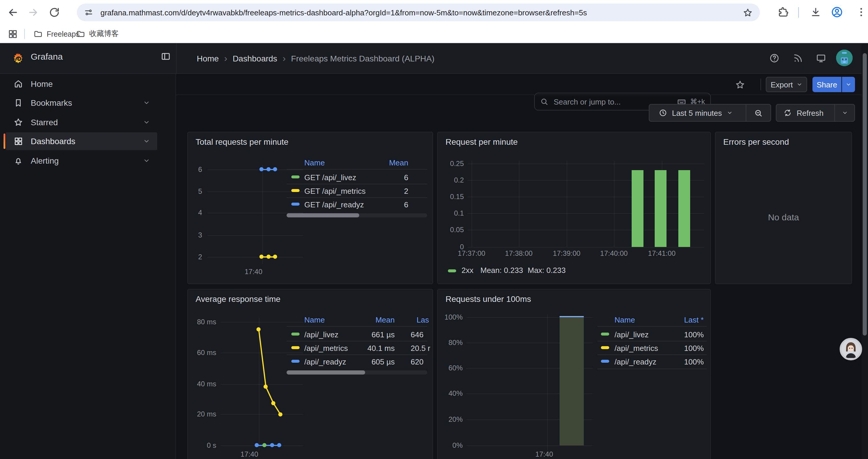 This screenshot has height=459, width=868. I want to click on bookmark-folder-blogs: 收藏博客, so click(98, 34).